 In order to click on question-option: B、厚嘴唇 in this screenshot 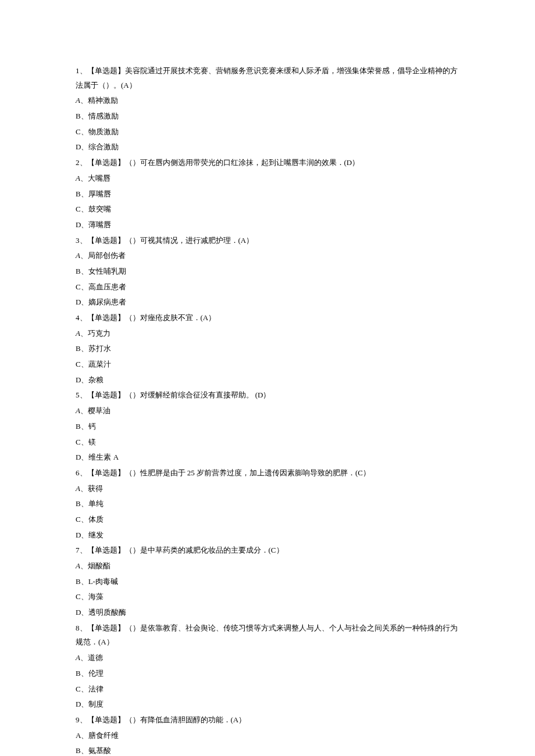, I will do `click(268, 194)`.